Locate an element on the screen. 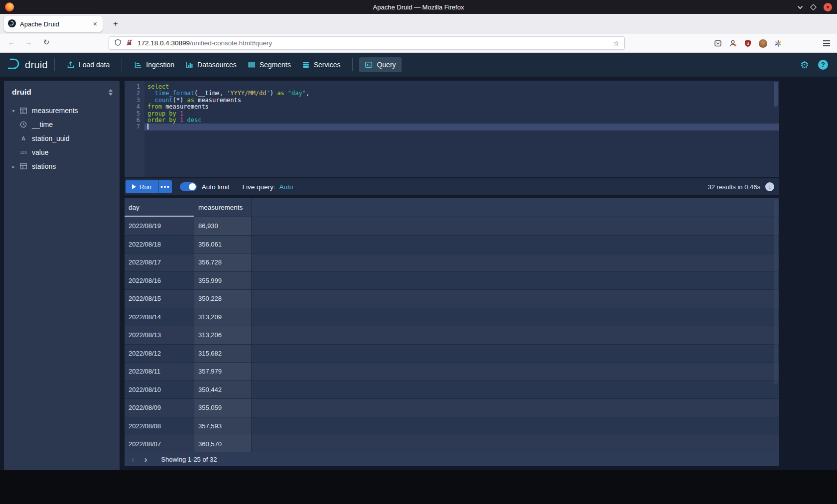 The image size is (837, 504). extensions-pinwheel-icon is located at coordinates (778, 43).